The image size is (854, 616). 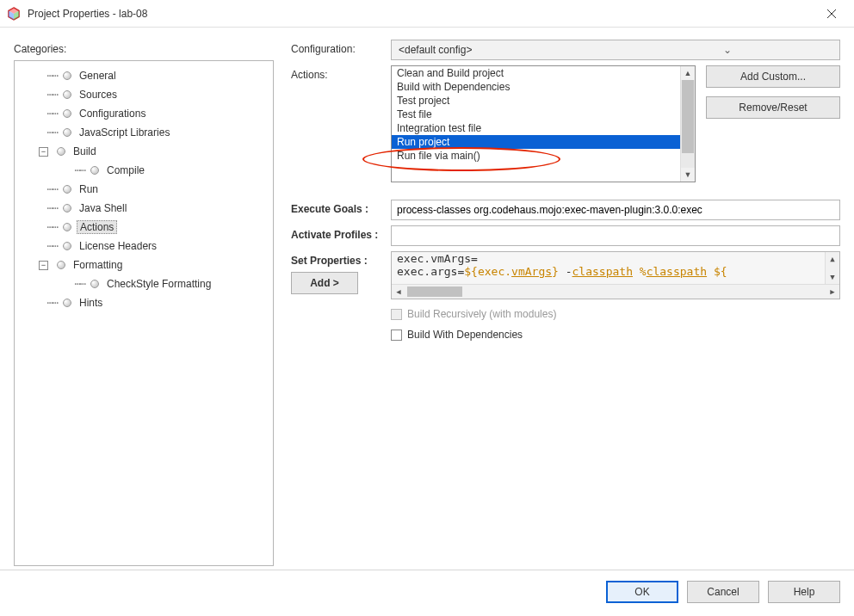 What do you see at coordinates (543, 128) in the screenshot?
I see `action-row: Integration test file` at bounding box center [543, 128].